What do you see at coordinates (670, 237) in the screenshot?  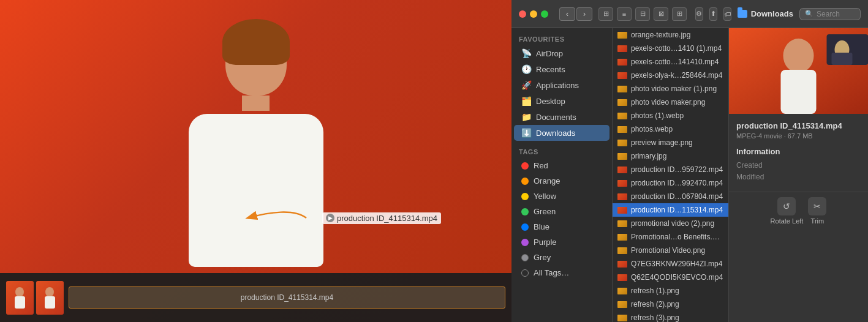 I see `file-item: Promotional…o Benefits.png` at bounding box center [670, 237].